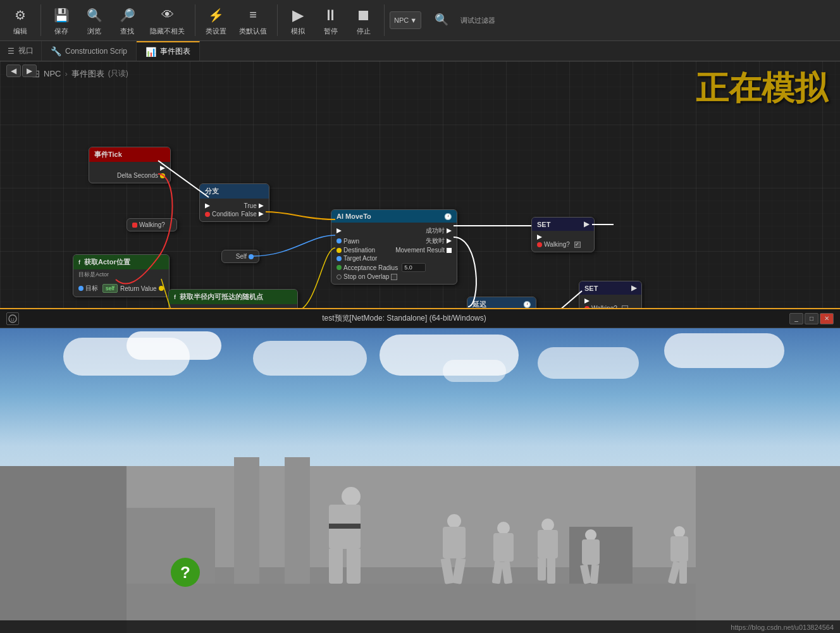  What do you see at coordinates (94, 20) in the screenshot?
I see `toolbar-browse: 🔍 浏览` at bounding box center [94, 20].